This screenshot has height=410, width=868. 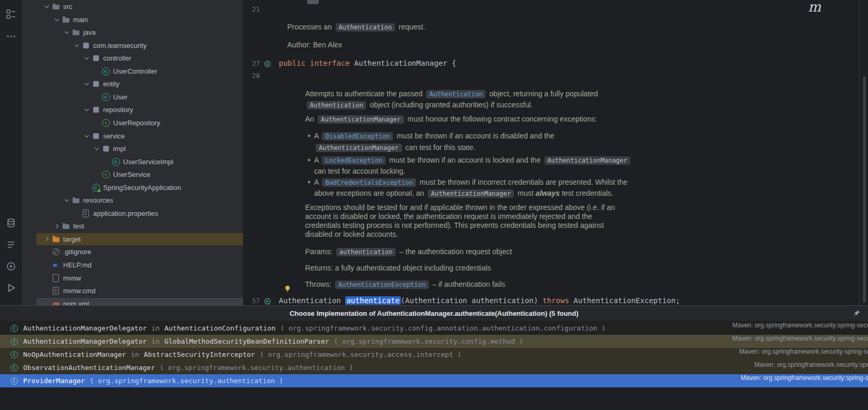 I want to click on structure-icon, so click(x=11, y=14).